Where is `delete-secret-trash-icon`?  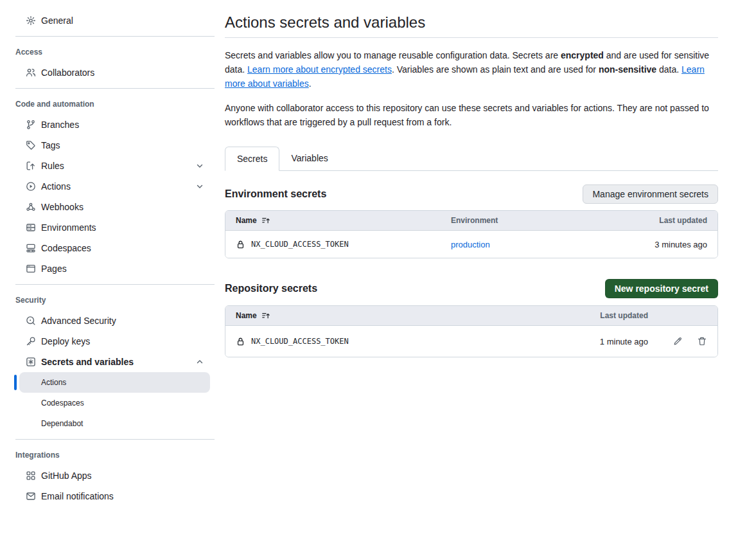 delete-secret-trash-icon is located at coordinates (702, 341).